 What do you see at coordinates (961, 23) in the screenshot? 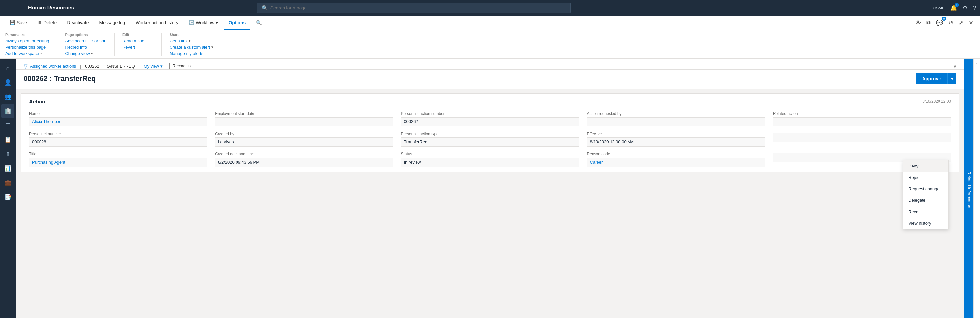
I see `maximize-icon: ⤢` at bounding box center [961, 23].